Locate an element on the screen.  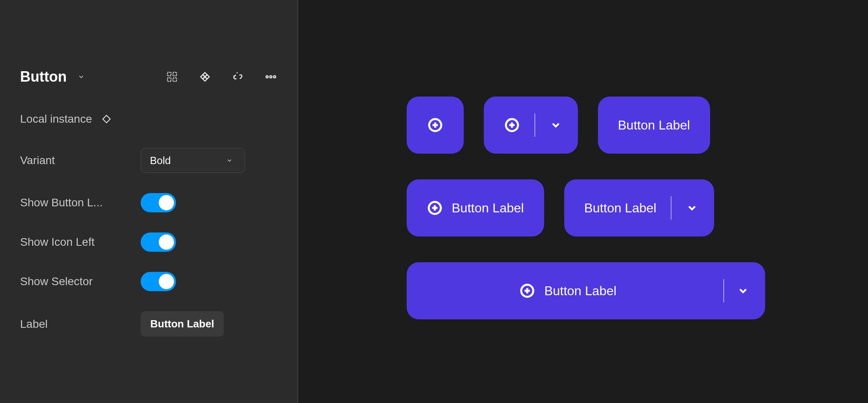
label-field-label: Label is located at coordinates (80, 324).